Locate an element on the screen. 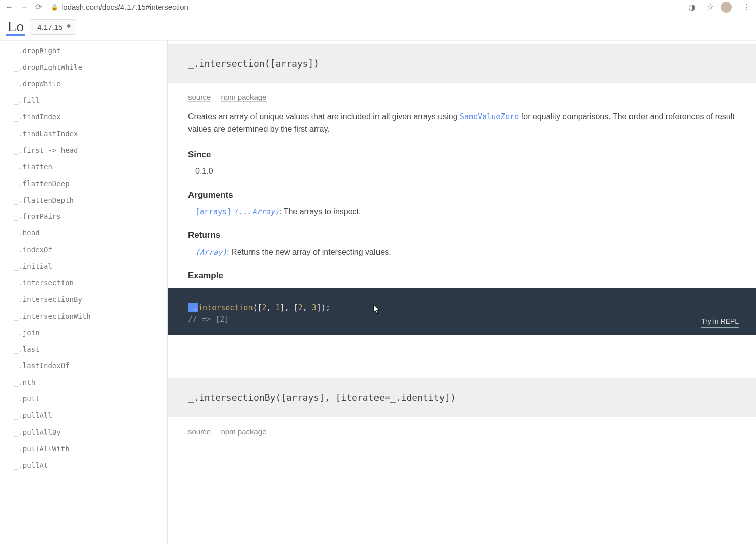 This screenshot has width=756, height=546. arguments-heading: Arguments is located at coordinates (462, 195).